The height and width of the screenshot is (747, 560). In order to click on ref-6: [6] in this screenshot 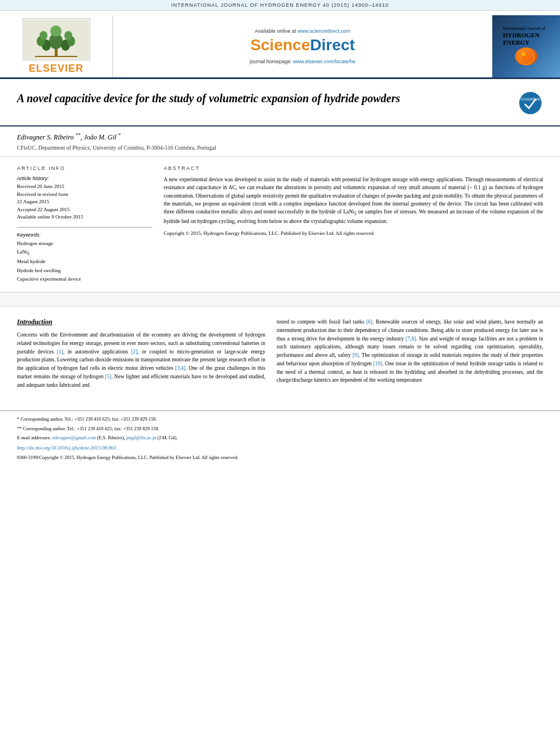, I will do `click(369, 322)`.